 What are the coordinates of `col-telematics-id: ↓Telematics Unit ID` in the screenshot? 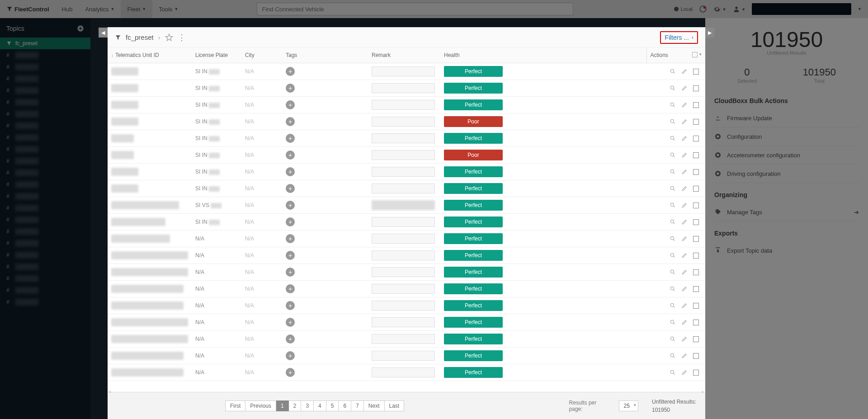 It's located at (150, 55).